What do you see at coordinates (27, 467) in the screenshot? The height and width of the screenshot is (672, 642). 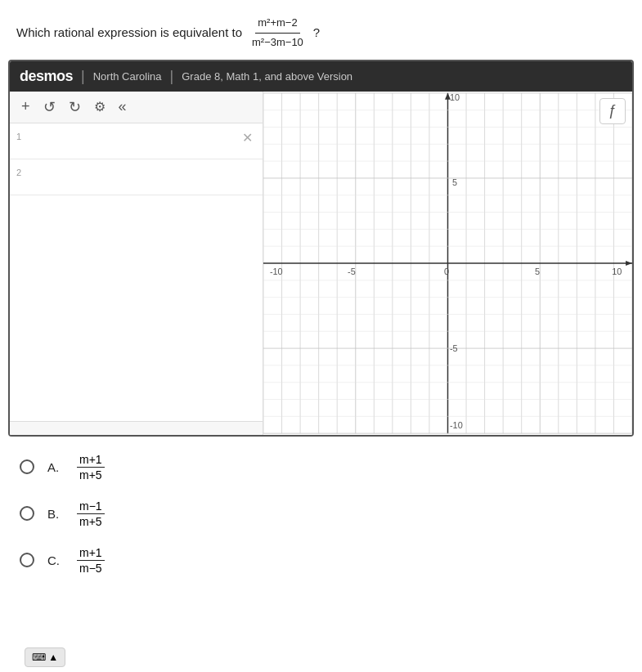 I see `radio-A` at bounding box center [27, 467].